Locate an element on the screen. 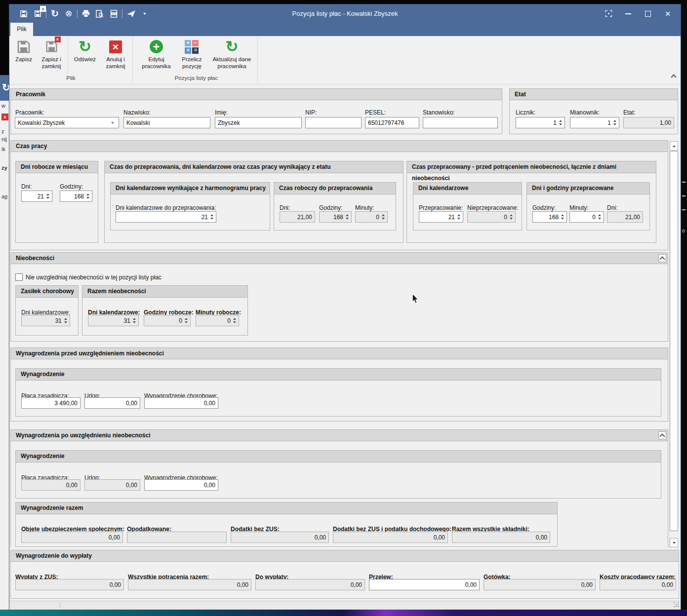  pdf-icon is located at coordinates (114, 14).